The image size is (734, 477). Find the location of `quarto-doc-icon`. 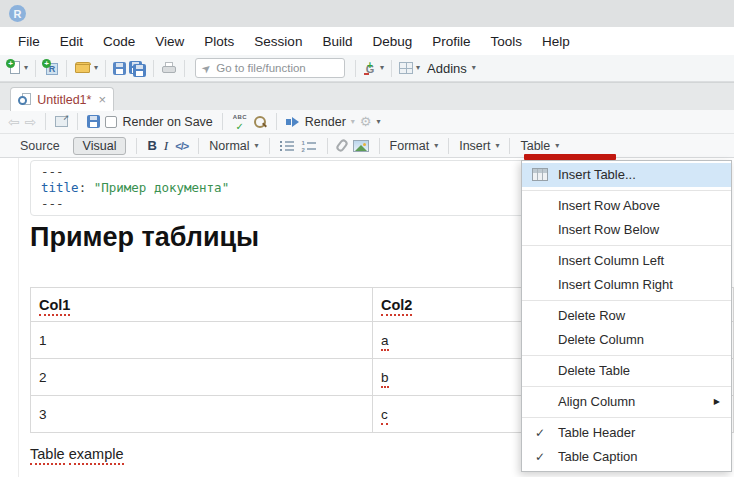

quarto-doc-icon is located at coordinates (24, 100).